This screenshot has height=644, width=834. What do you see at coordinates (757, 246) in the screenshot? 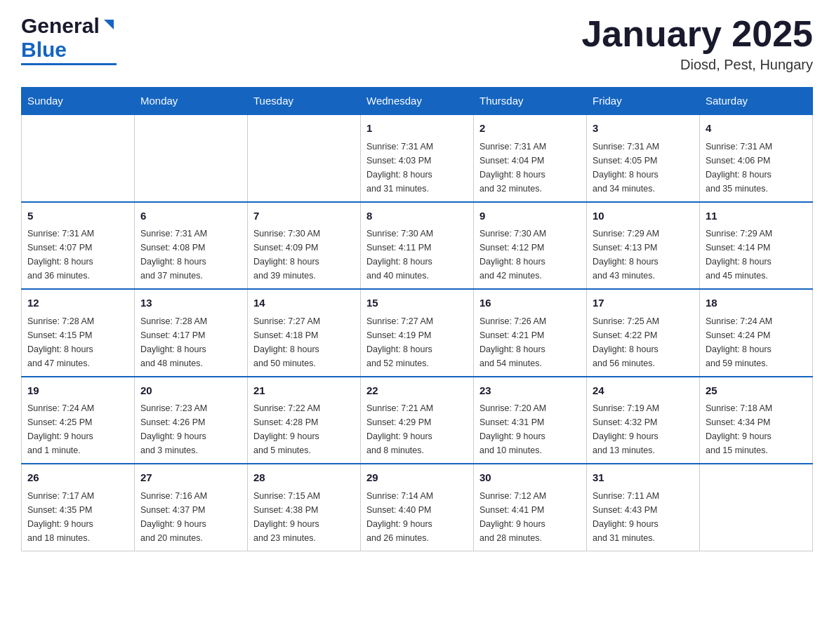
I see `calendar-cell: 11Sunrise: 7:29 AMSunset: 4:14 PMDayligh…` at bounding box center [757, 246].